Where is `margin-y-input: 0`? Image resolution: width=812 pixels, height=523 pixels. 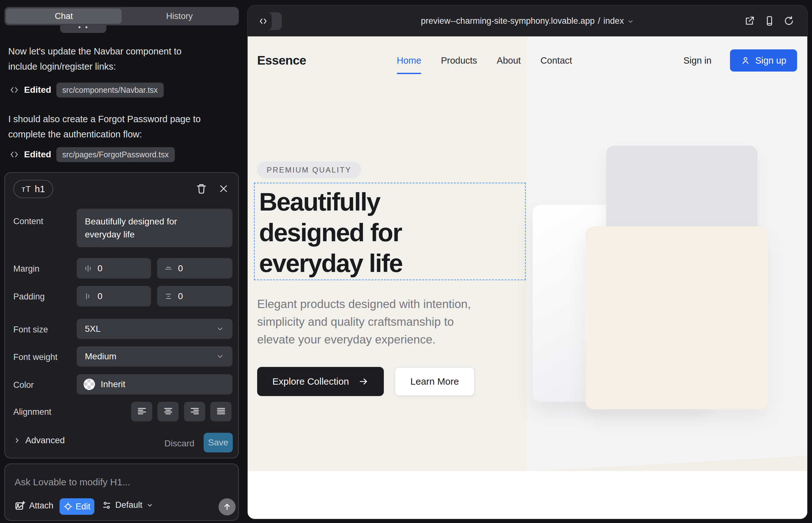 margin-y-input: 0 is located at coordinates (195, 268).